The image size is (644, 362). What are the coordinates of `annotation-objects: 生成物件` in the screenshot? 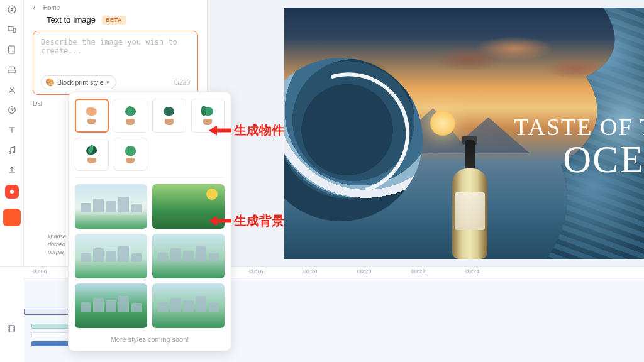 It's located at (247, 131).